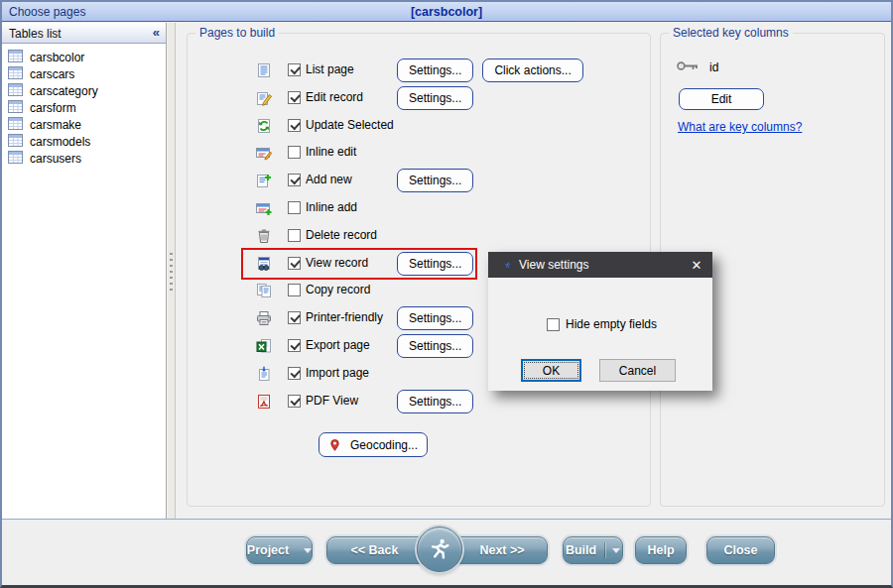  What do you see at coordinates (294, 236) in the screenshot?
I see `delete-record-checkbox` at bounding box center [294, 236].